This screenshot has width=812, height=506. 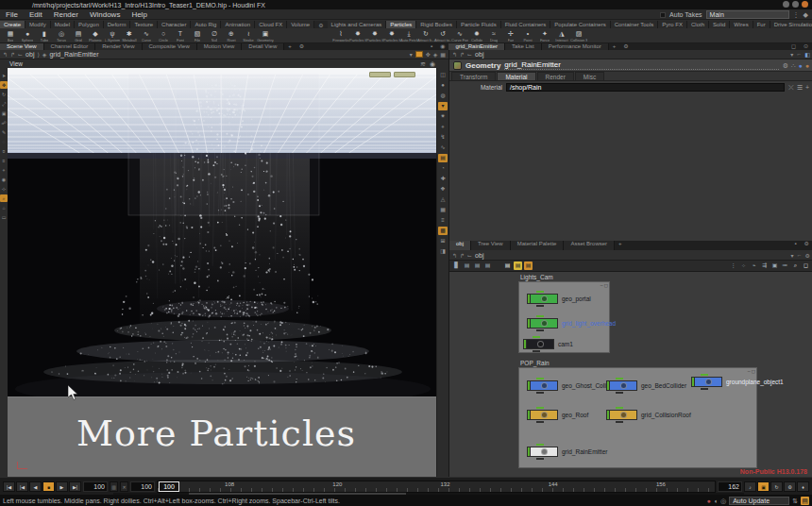 What do you see at coordinates (737, 381) in the screenshot?
I see `node-groundplane_object1: groundplane_object1` at bounding box center [737, 381].